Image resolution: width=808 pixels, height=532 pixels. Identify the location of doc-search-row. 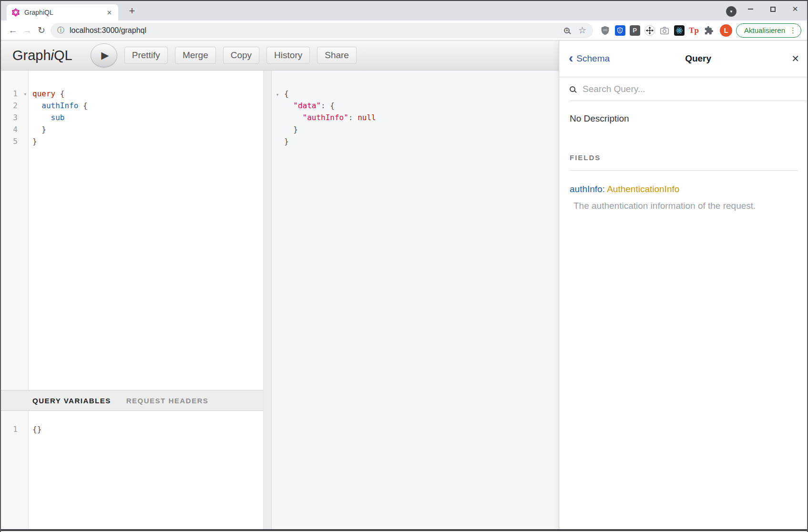
(689, 89).